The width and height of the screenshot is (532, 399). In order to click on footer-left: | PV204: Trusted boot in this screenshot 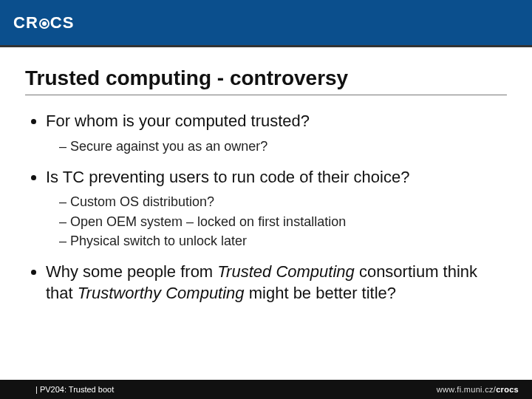, I will do `click(75, 389)`.